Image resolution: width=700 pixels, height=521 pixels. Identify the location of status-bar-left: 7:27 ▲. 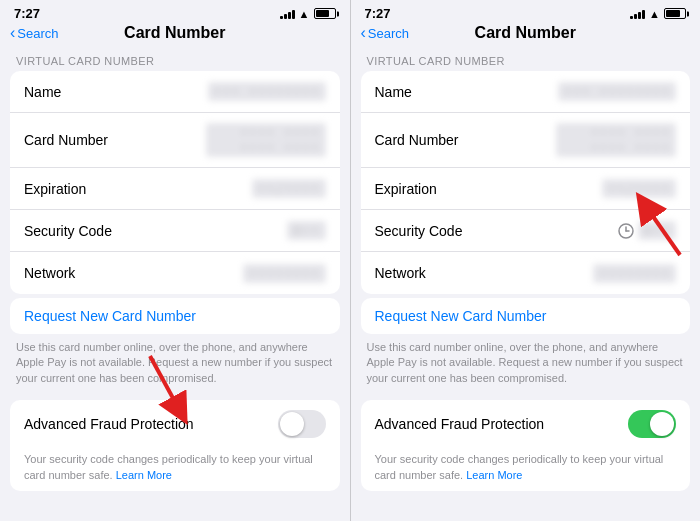
(175, 12).